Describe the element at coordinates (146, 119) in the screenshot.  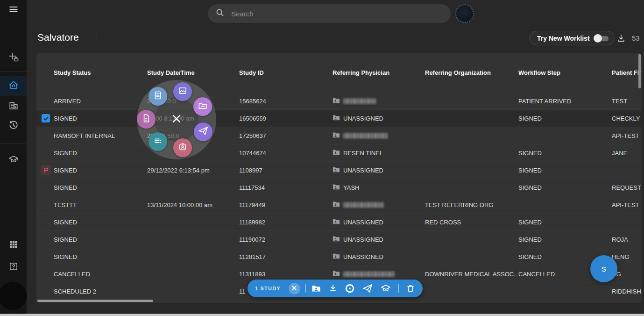
I see `radial-action-notes` at that location.